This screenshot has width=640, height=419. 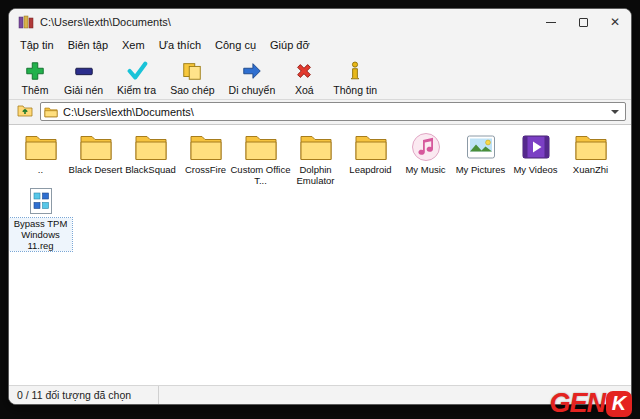 What do you see at coordinates (320, 22) in the screenshot?
I see `title-bar: C:\Users\lexth\Documents\ ✕` at bounding box center [320, 22].